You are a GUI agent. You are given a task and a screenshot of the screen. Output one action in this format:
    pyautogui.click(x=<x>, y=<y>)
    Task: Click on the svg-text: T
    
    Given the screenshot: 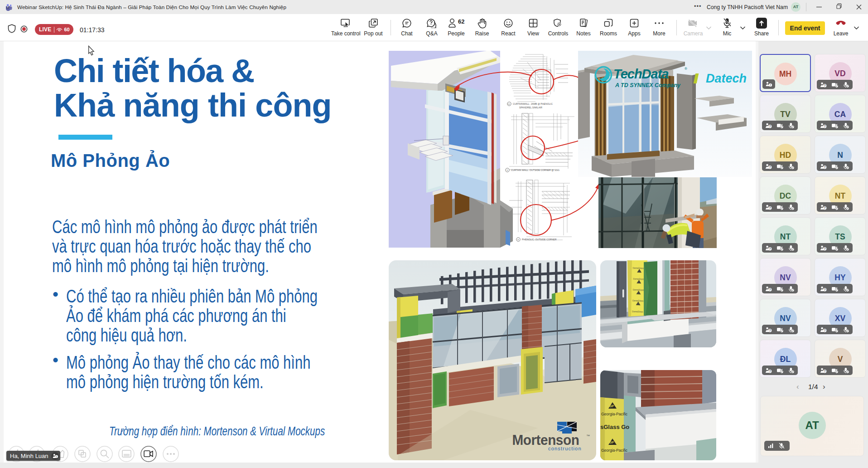 What is the action you would take?
    pyautogui.click(x=7, y=7)
    